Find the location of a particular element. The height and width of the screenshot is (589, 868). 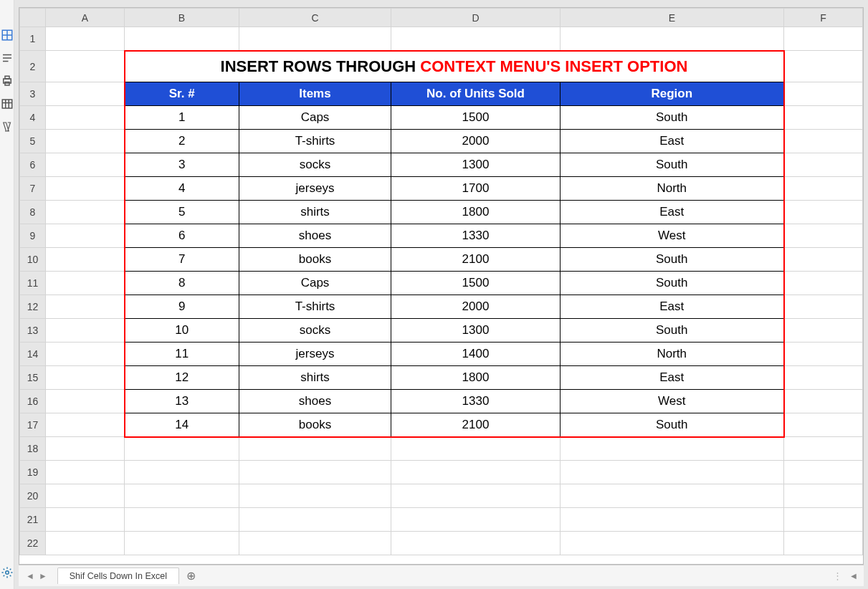

row-header: 7 is located at coordinates (33, 189).